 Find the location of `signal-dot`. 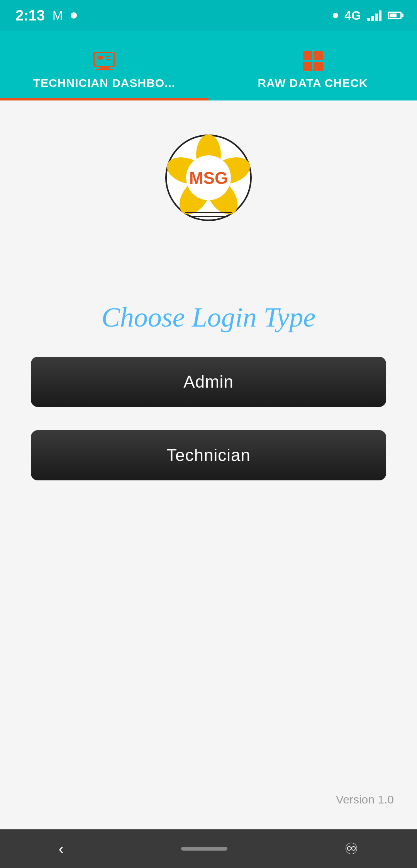

signal-dot is located at coordinates (336, 15).